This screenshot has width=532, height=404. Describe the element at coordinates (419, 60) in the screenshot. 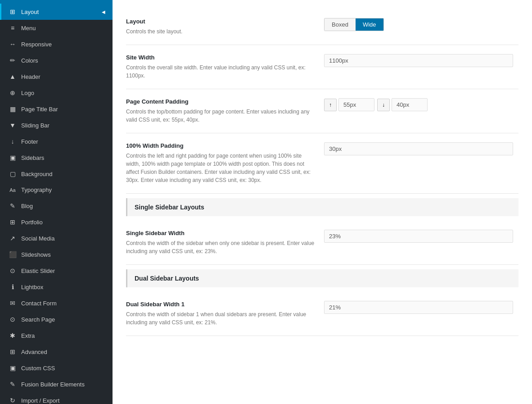

I see `site-width-input` at that location.